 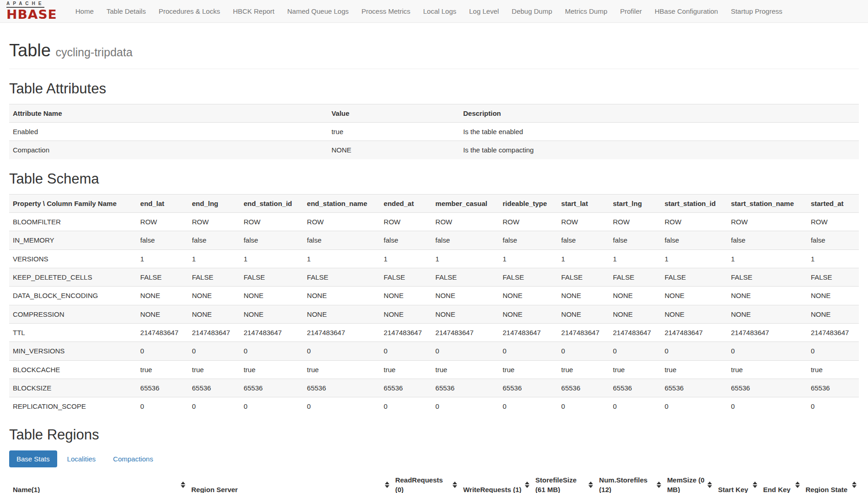 I want to click on schema-col-started_at: started_at, so click(x=833, y=203).